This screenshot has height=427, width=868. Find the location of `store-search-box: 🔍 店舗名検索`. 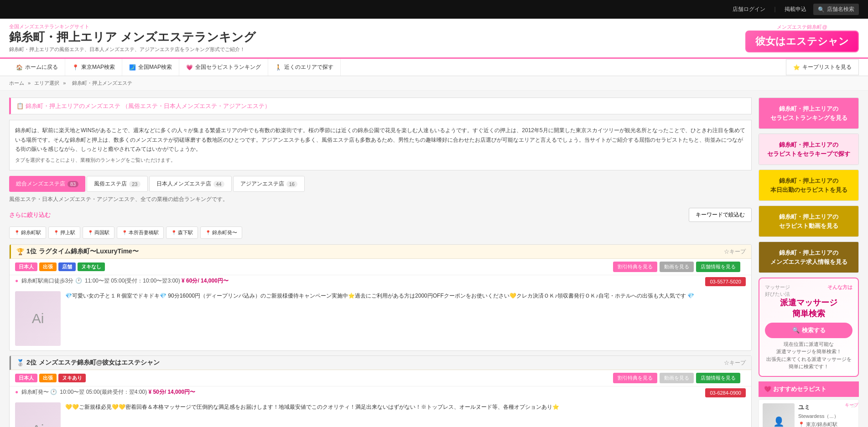

store-search-box: 🔍 店舗名検索 is located at coordinates (836, 9).